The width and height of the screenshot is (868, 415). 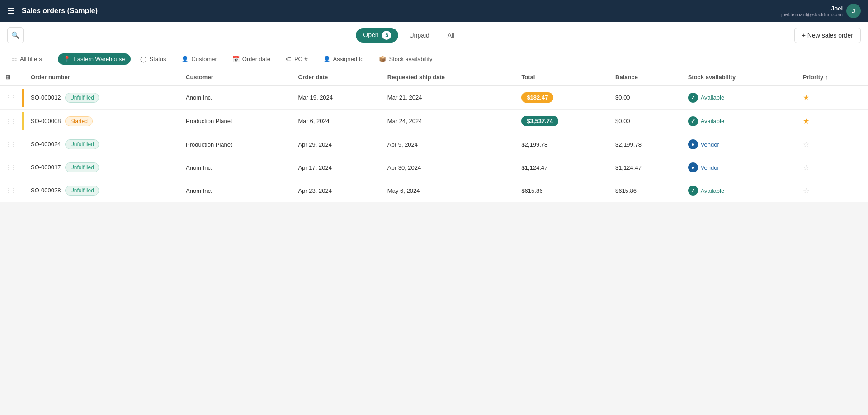 What do you see at coordinates (563, 145) in the screenshot?
I see `total-cell: $2,199.78` at bounding box center [563, 145].